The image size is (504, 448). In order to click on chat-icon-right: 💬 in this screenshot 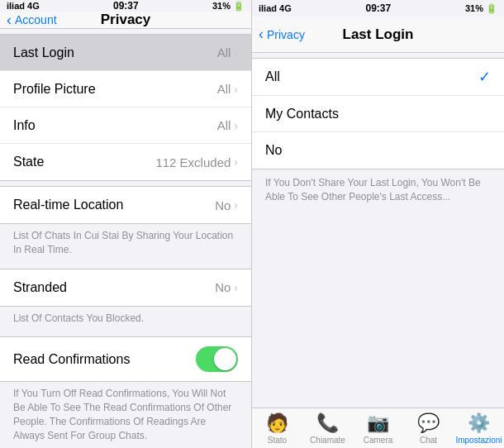, I will do `click(428, 423)`.